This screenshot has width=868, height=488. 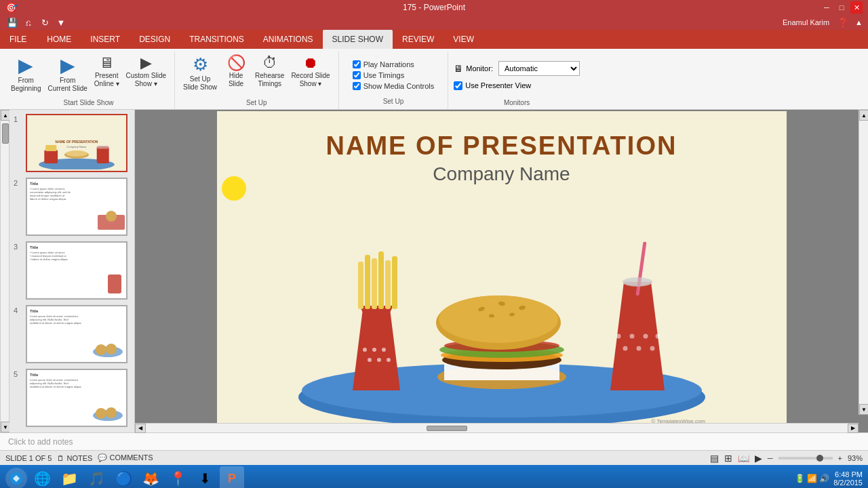 I want to click on tab-view: VIEW, so click(x=464, y=39).